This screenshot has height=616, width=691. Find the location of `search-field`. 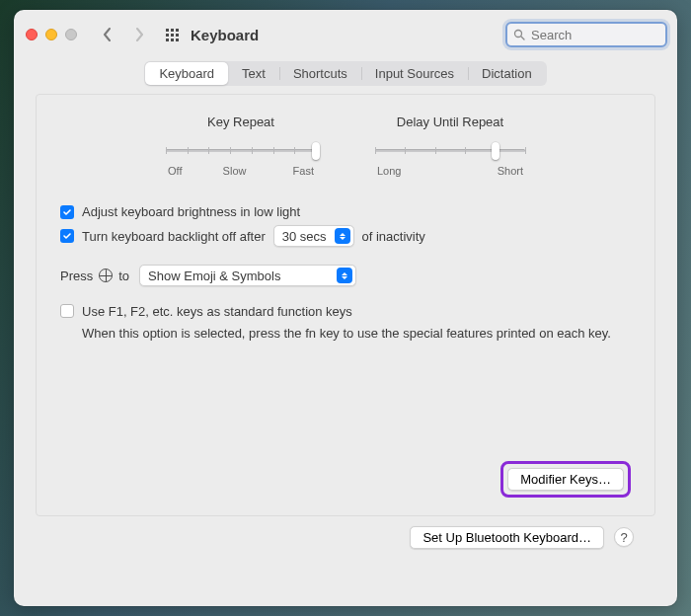

search-field is located at coordinates (586, 35).